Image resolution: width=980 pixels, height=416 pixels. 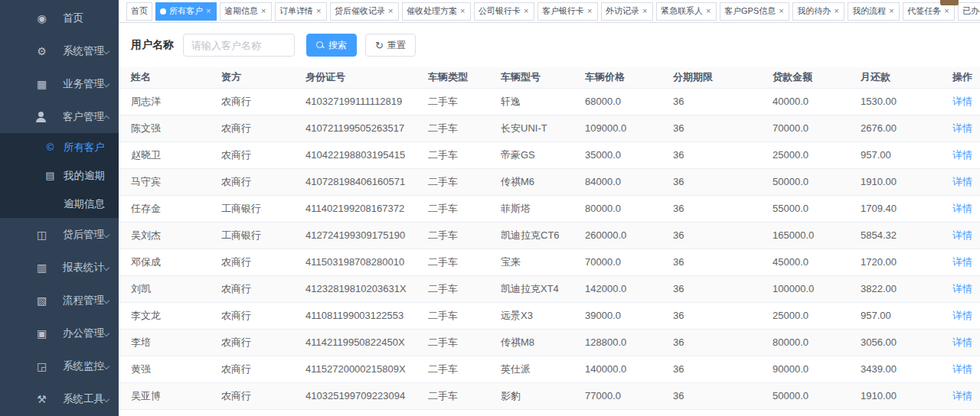 What do you see at coordinates (367, 154) in the screenshot?
I see `table-cell: 410422198803195415` at bounding box center [367, 154].